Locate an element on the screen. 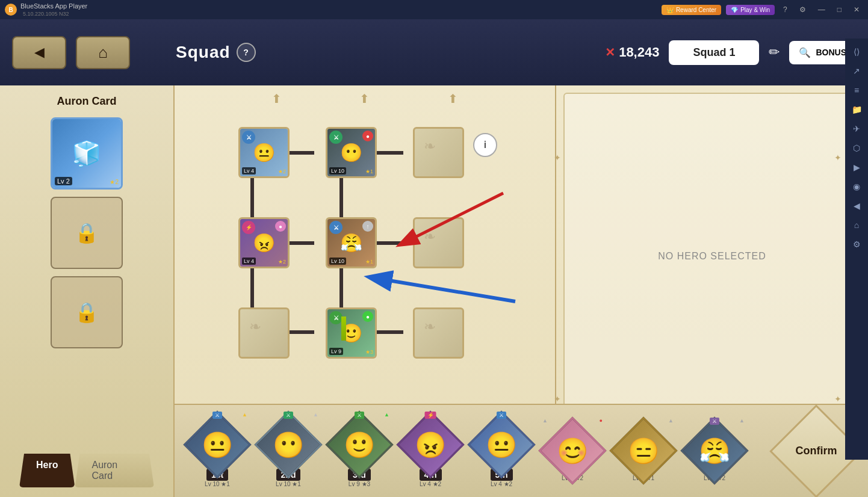  hero-class-badge-2: ⚔ is located at coordinates (288, 415).